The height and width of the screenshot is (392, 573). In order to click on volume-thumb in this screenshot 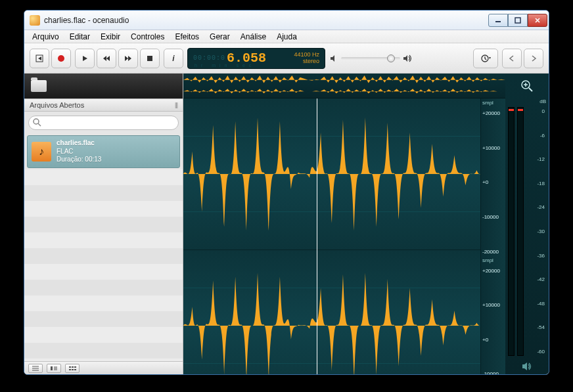, I will do `click(391, 58)`.